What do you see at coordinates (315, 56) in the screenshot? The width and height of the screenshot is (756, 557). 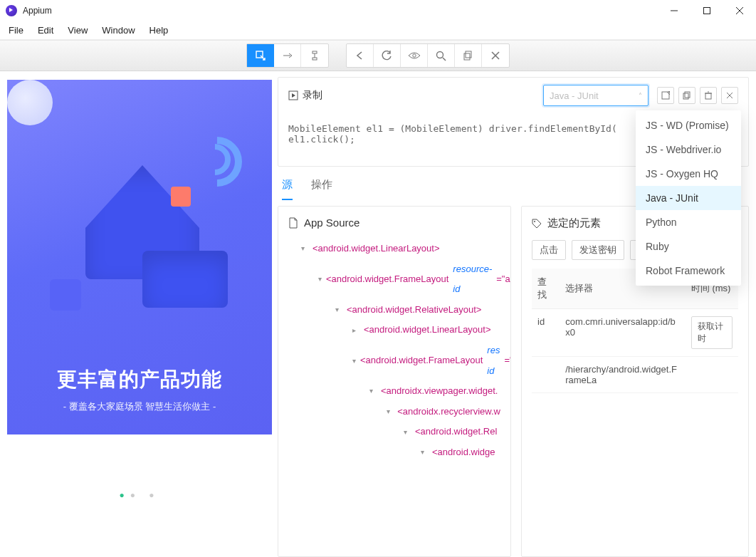 I see `tap-coordinates-button` at bounding box center [315, 56].